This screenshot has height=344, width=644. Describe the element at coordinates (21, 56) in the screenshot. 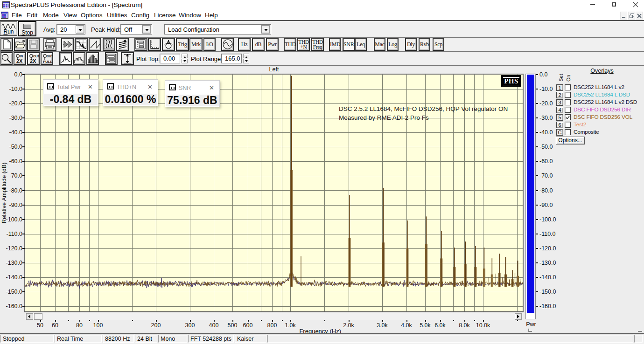

I see `svg-text: IN` at that location.